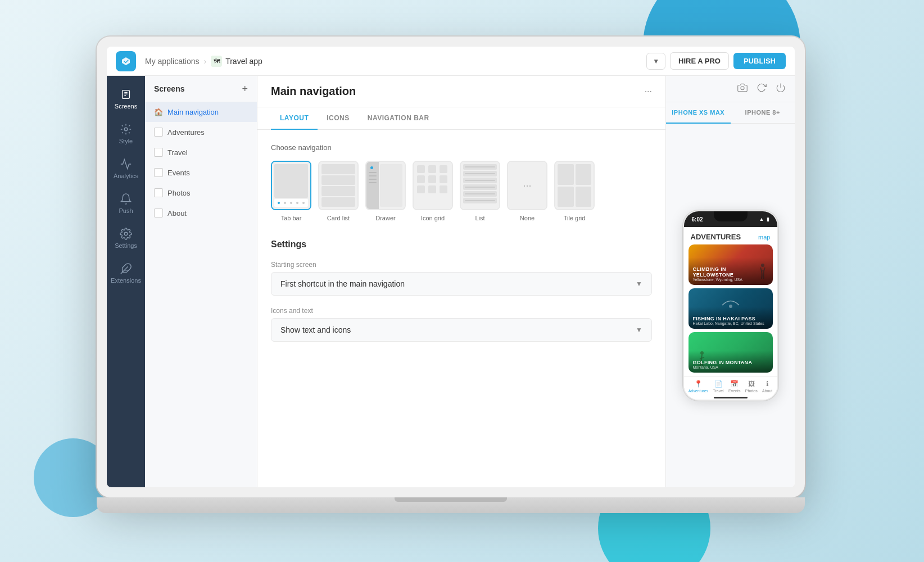 This screenshot has width=924, height=562. I want to click on navbar-right: ▼ HIRE A PRO PUBLISH, so click(716, 61).